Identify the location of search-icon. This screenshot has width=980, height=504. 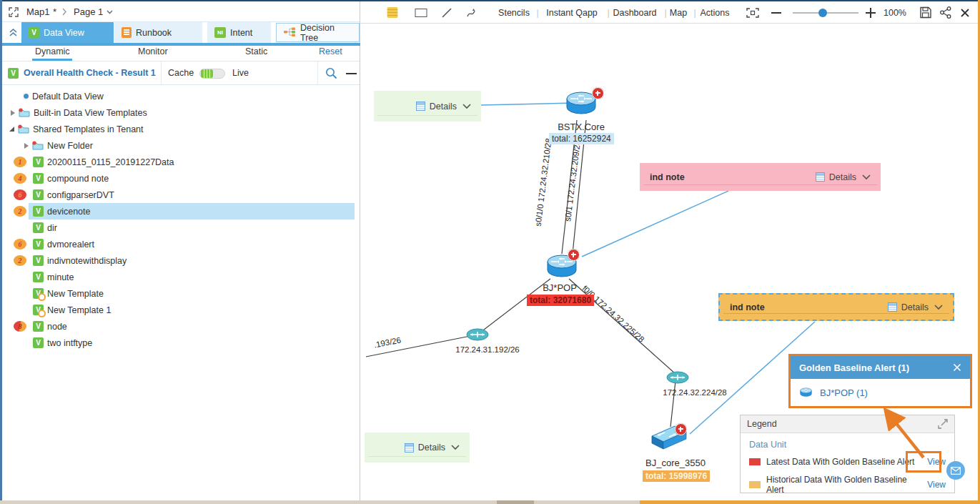
(332, 74).